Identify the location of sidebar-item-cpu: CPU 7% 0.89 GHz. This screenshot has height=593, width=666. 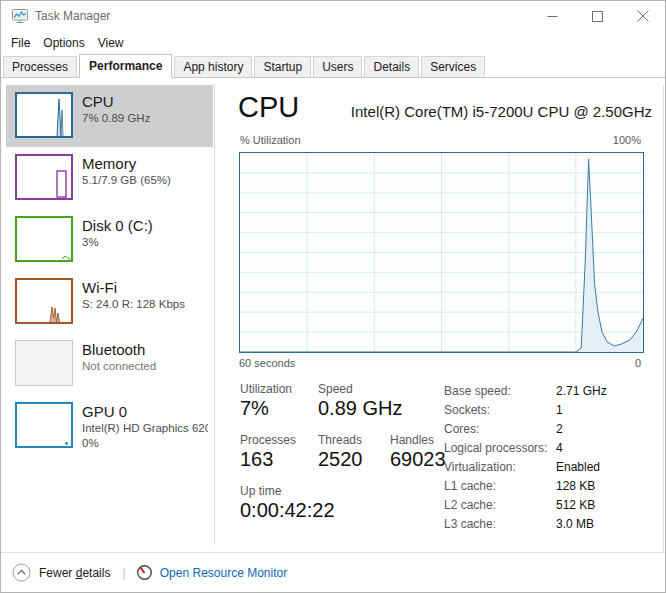
(110, 116).